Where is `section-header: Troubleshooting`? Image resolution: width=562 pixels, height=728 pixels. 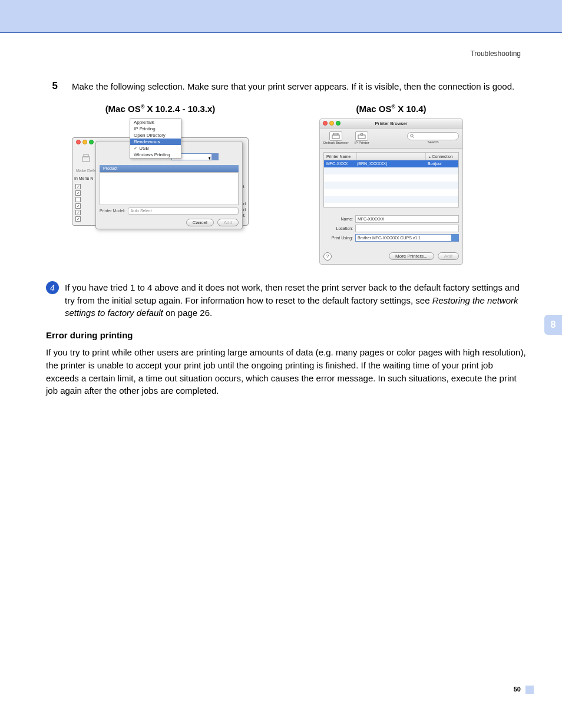 section-header: Troubleshooting is located at coordinates (495, 54).